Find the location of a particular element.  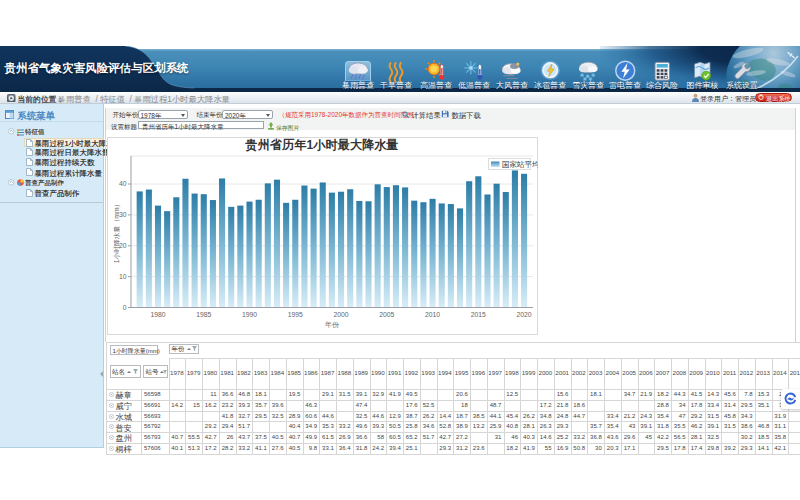

svg-text: 0 is located at coordinates (124, 306).